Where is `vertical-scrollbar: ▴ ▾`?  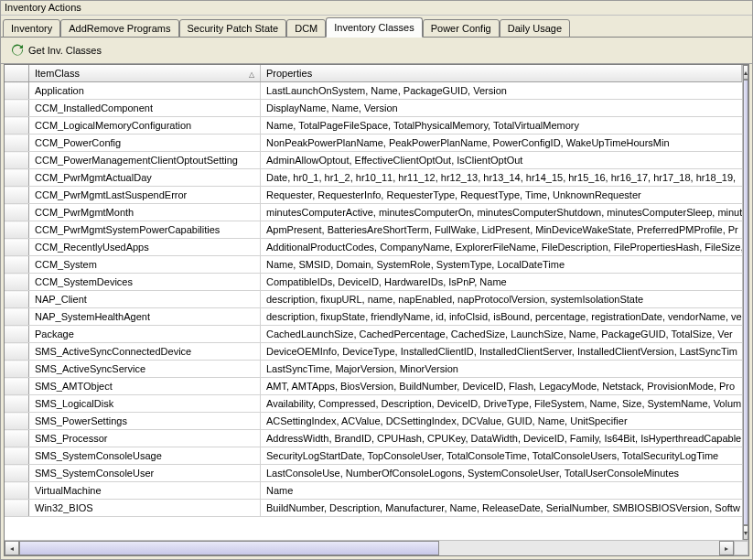
vertical-scrollbar: ▴ ▾ is located at coordinates (745, 302).